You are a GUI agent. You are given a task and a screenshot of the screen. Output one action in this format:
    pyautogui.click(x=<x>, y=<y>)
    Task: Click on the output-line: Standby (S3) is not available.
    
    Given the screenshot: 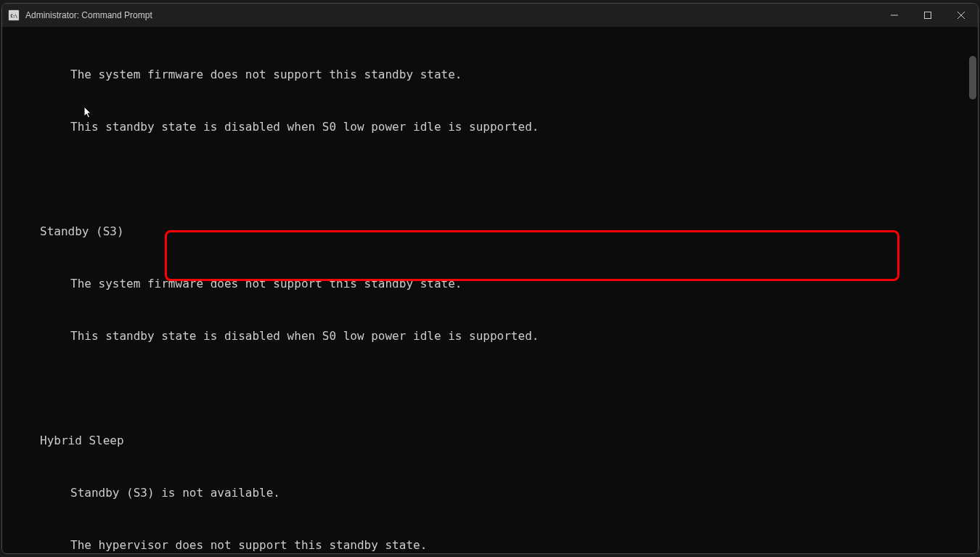 What is the action you would take?
    pyautogui.click(x=485, y=493)
    